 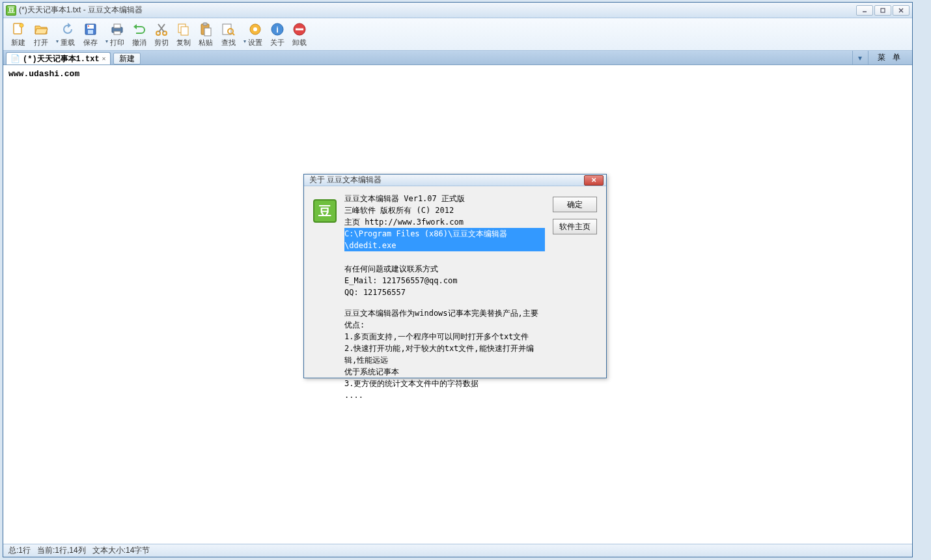 I want to click on about-homepage: 主页 http://www.3fwork.com, so click(x=445, y=222).